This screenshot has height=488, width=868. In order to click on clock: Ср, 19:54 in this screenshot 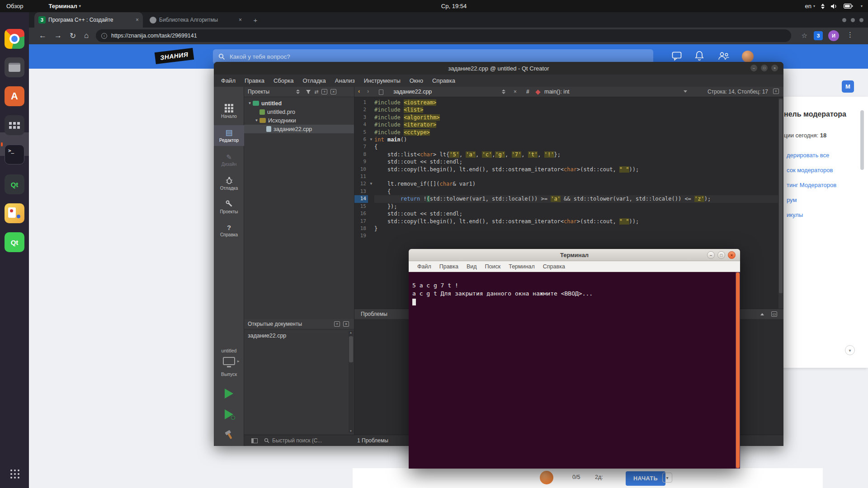, I will do `click(454, 6)`.